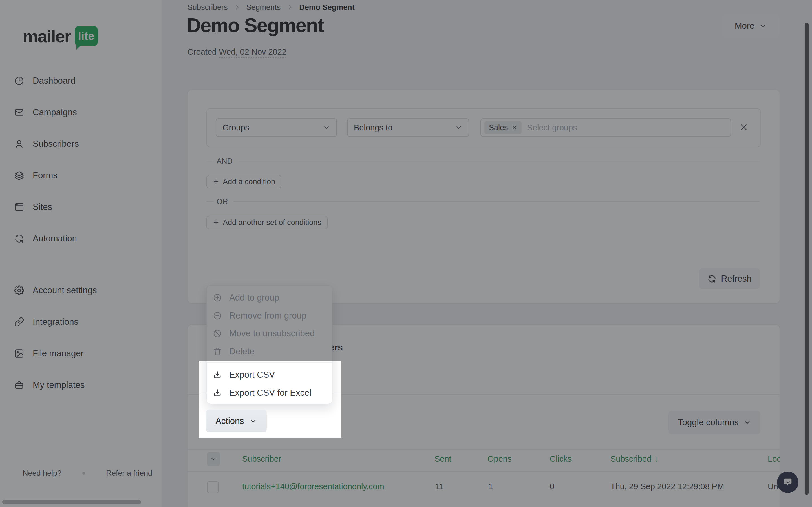 The image size is (812, 507). I want to click on menu-item-label: Export CSV for Excel, so click(270, 393).